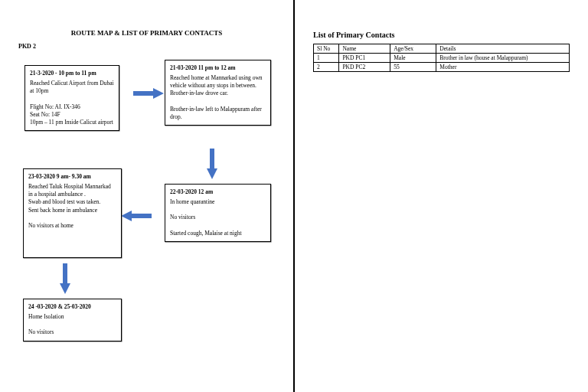  Describe the element at coordinates (217, 93) in the screenshot. I see `event-box-2: 21-03-2020 11 pm to 12 am Reached home a…` at that location.